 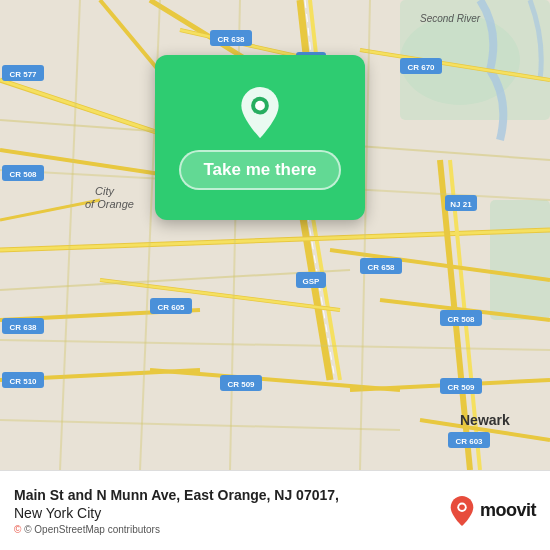 What do you see at coordinates (260, 170) in the screenshot?
I see `take-me-there-button: Take me there` at bounding box center [260, 170].